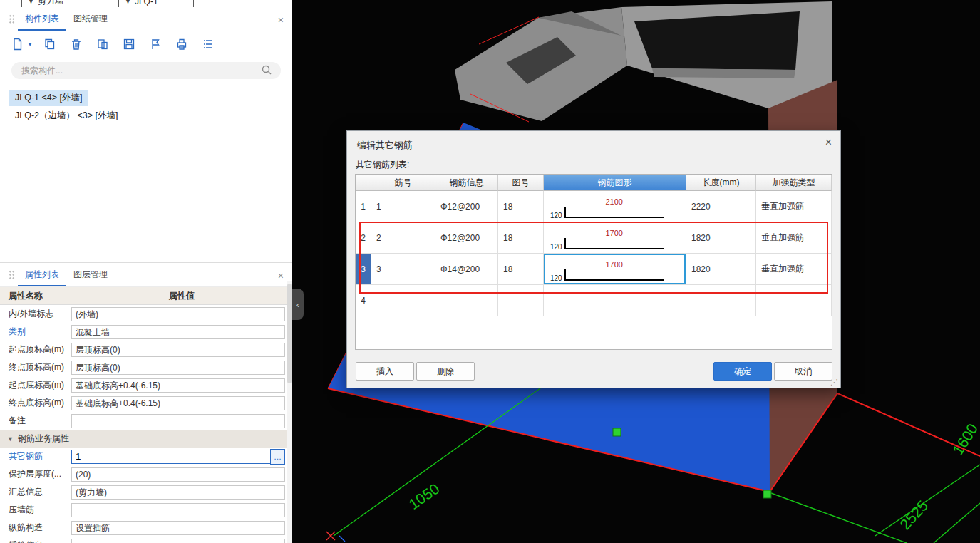 Image resolution: width=980 pixels, height=543 pixels. I want to click on search-icon, so click(267, 71).